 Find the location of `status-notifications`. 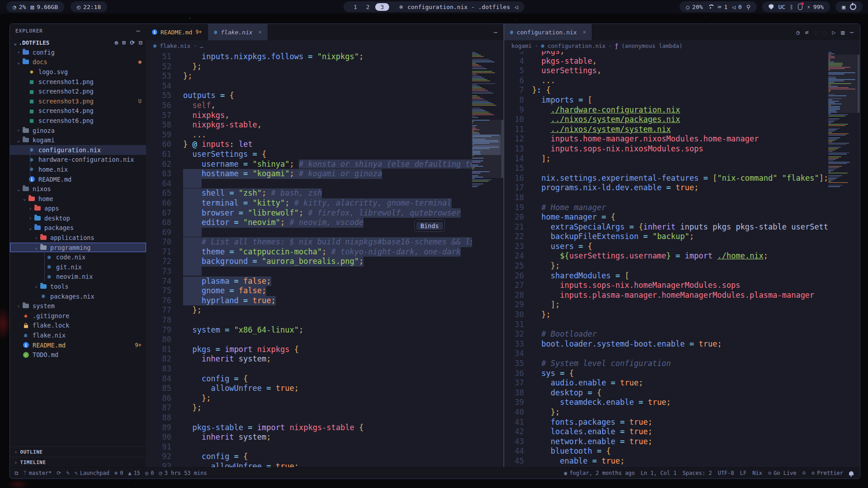

status-notifications is located at coordinates (851, 474).